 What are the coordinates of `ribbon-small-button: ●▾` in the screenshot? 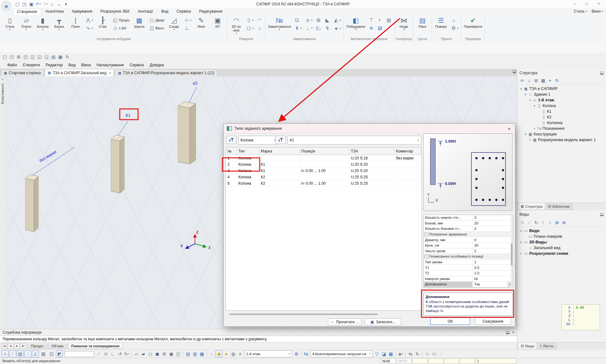 It's located at (337, 28).